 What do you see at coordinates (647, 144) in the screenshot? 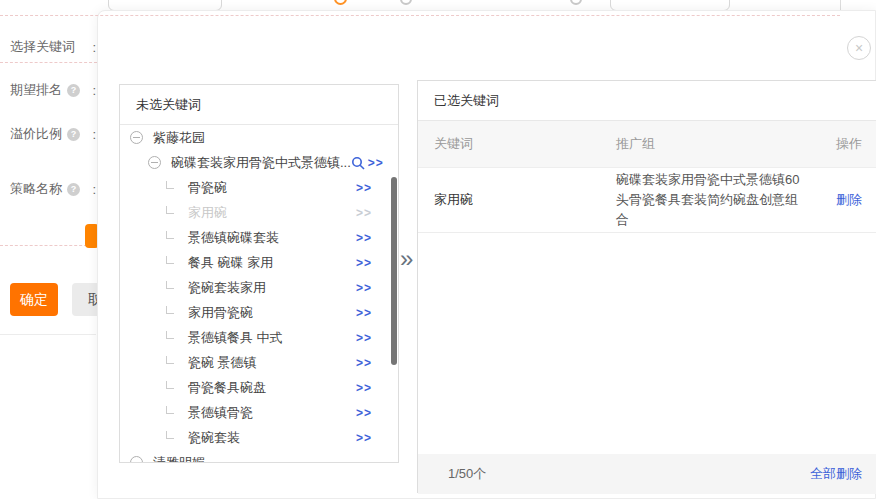
I see `table-header: 关键词 推广组 操作` at bounding box center [647, 144].